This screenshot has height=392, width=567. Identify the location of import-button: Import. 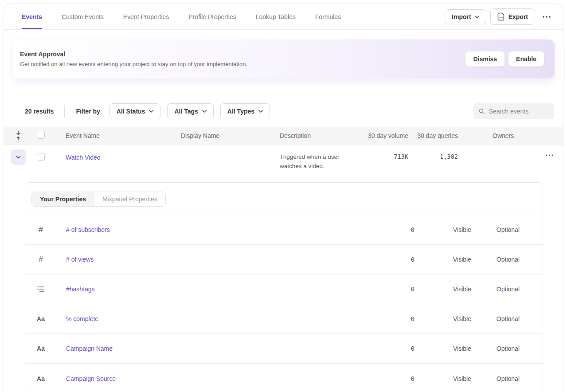
(465, 17).